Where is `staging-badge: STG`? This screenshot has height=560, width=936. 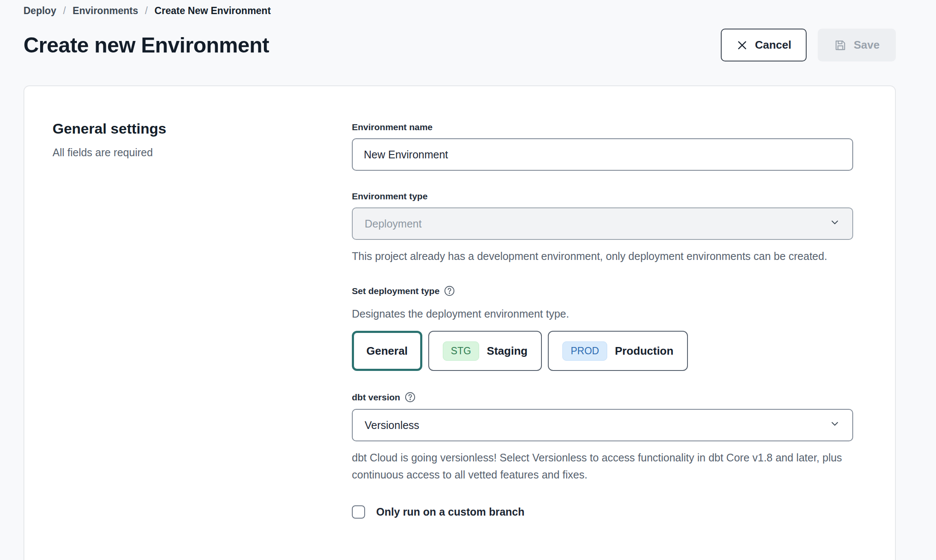 staging-badge: STG is located at coordinates (461, 351).